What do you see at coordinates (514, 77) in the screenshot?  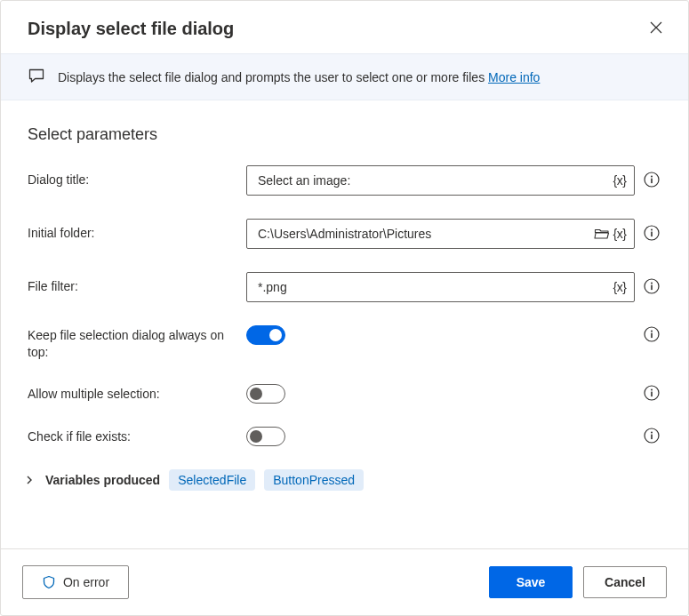 I see `more-info-link: More info` at bounding box center [514, 77].